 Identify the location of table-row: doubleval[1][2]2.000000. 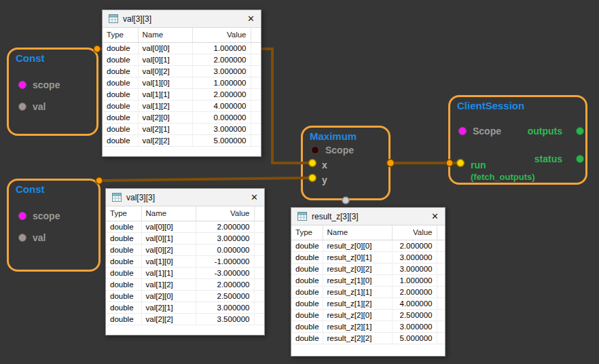
(185, 284).